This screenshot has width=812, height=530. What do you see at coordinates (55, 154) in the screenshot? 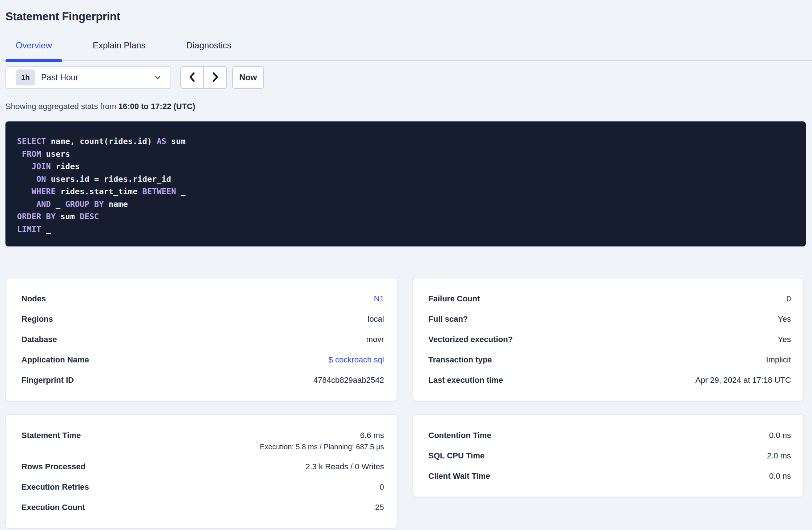
I see `sql-text: users` at bounding box center [55, 154].